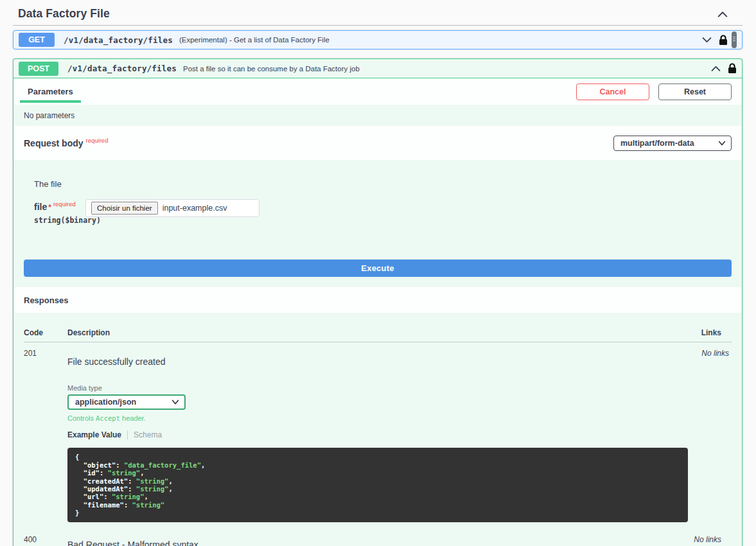 This screenshot has height=546, width=756. What do you see at coordinates (707, 40) in the screenshot?
I see `expand-get-icon` at bounding box center [707, 40].